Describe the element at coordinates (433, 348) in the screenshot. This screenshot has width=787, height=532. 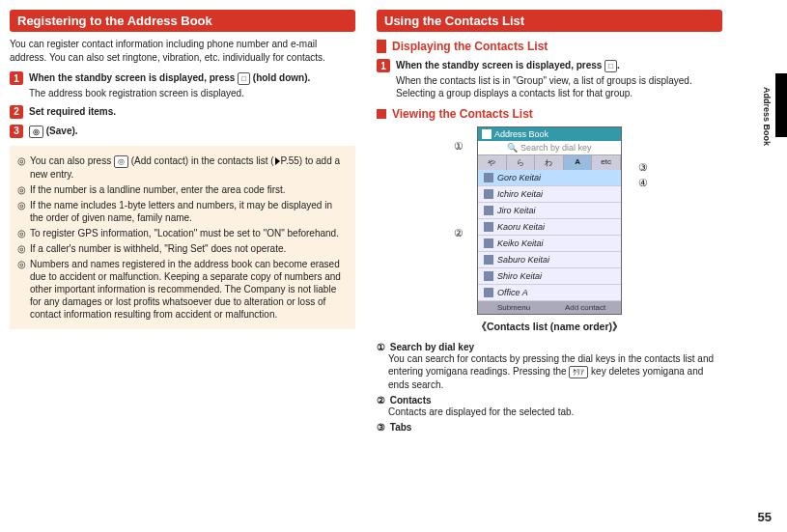
I see `def1-head: Search by dial key` at that location.